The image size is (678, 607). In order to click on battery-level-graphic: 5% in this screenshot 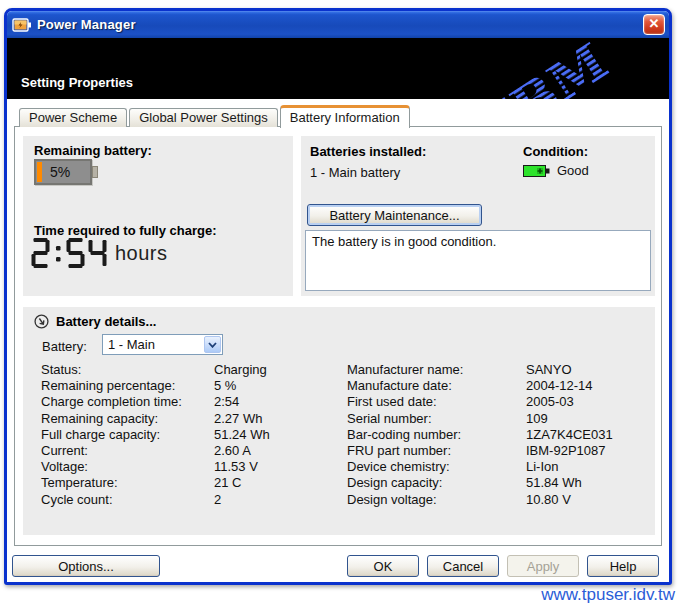, I will do `click(63, 172)`.